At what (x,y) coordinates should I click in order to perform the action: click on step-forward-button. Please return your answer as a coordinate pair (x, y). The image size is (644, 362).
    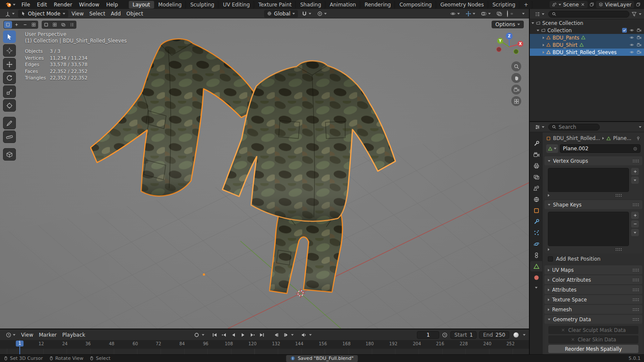
    Looking at the image, I should click on (286, 335).